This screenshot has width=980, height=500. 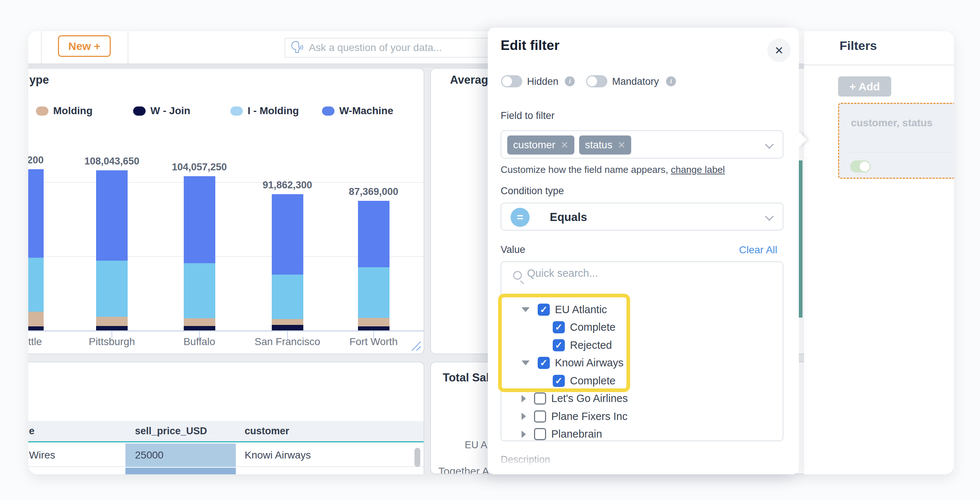 I want to click on table-scrollbar, so click(x=417, y=457).